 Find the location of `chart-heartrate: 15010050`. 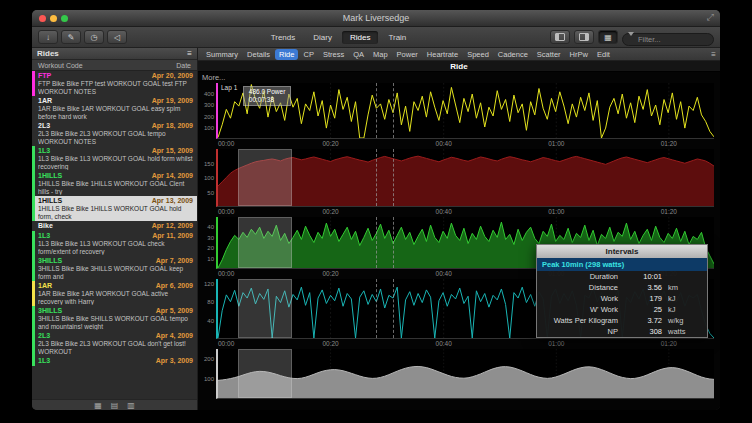

chart-heartrate: 15010050 is located at coordinates (459, 178).